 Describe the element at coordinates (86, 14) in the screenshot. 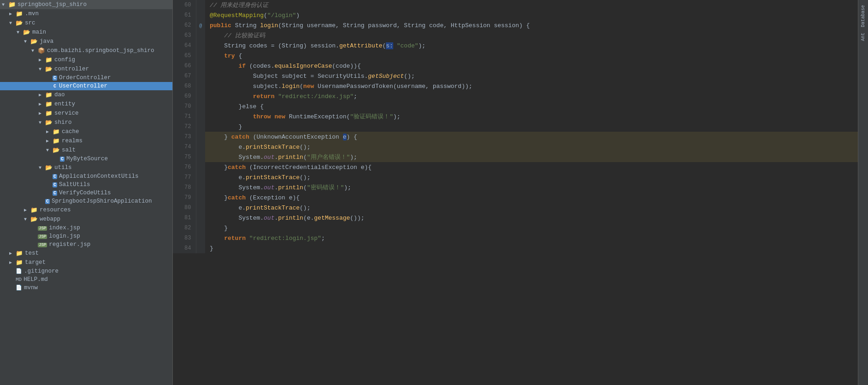

I see `tree-item-mvn: ▶📁.mvn` at that location.